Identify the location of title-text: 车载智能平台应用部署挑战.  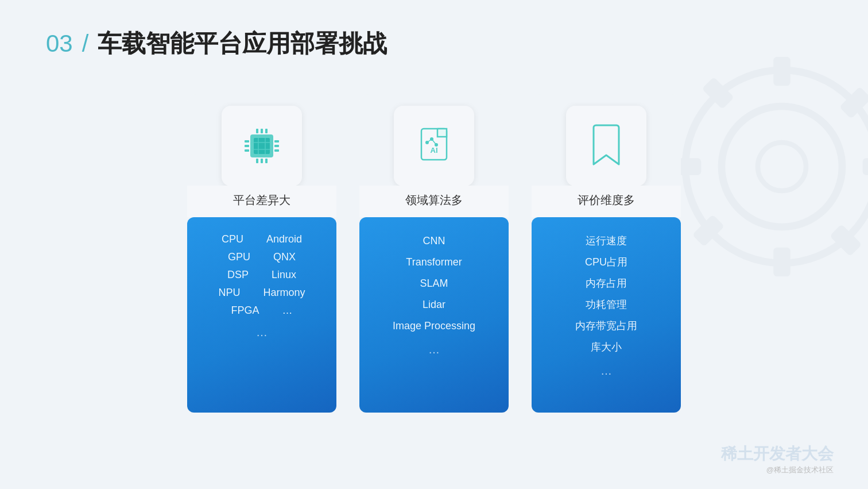
(242, 44).